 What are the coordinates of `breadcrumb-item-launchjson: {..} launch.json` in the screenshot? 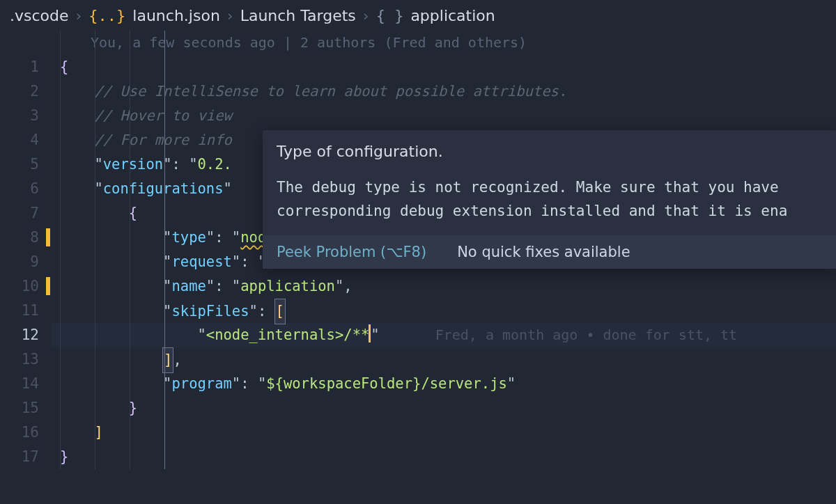 It's located at (154, 15).